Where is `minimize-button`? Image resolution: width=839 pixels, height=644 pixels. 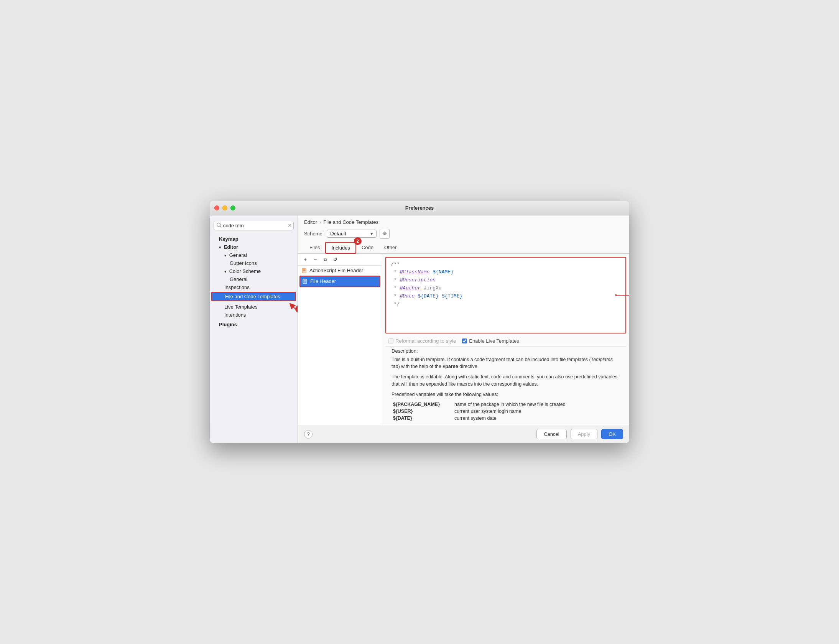
minimize-button is located at coordinates (225, 208).